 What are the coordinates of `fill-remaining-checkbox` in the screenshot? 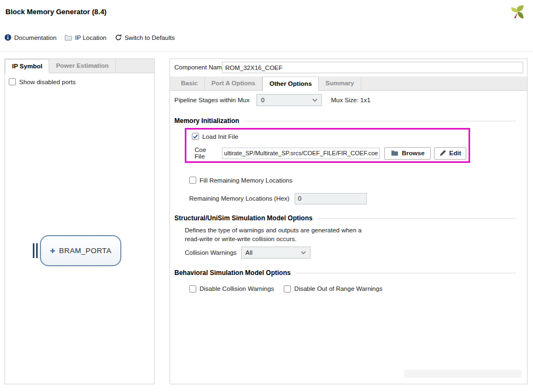 It's located at (192, 180).